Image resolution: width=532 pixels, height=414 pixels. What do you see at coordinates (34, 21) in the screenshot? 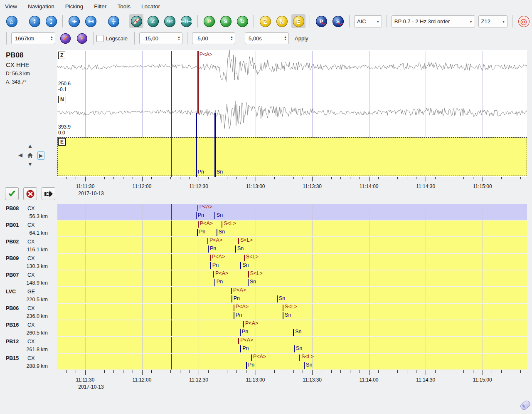
I see `amplitude-zoom-in-icon: ▲▼` at bounding box center [34, 21].